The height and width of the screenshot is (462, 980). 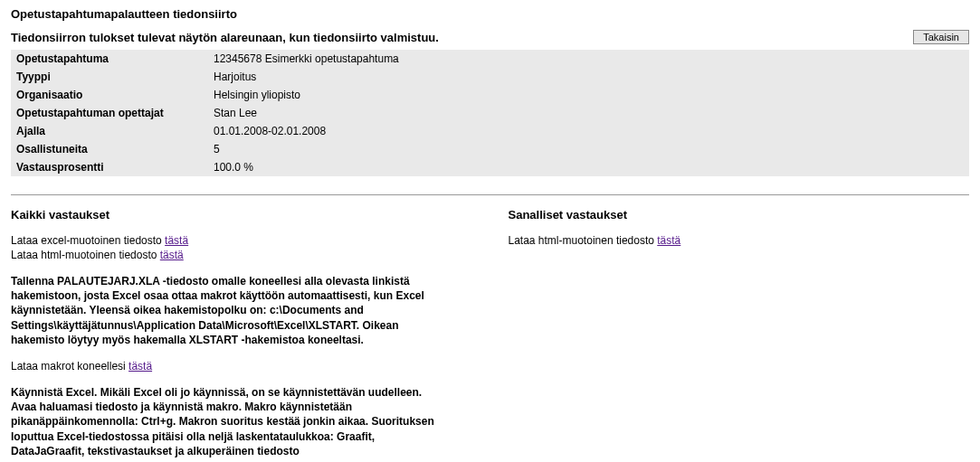 I want to click on download-html-prefix: Lataa html-muotoinen tiedosto, so click(x=85, y=255).